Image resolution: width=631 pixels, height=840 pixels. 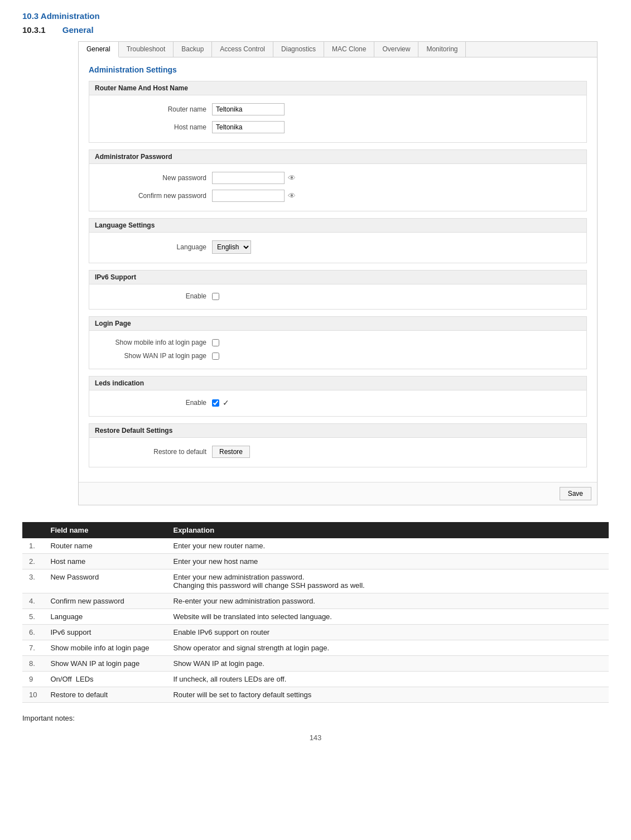 I want to click on row-field: Show mobile info at login page, so click(x=105, y=648).